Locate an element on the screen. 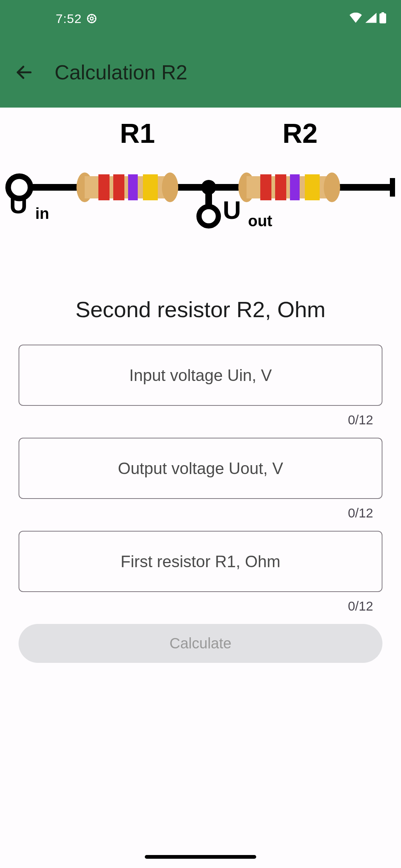  svg-text: R1 is located at coordinates (137, 134).